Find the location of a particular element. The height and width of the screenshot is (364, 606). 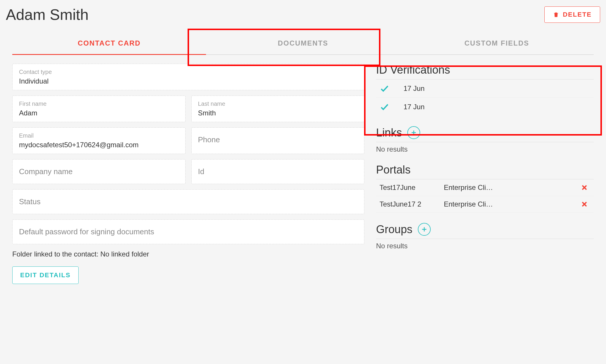

field-email: Email mydocsafetest50+170624@gmail.com is located at coordinates (99, 141).